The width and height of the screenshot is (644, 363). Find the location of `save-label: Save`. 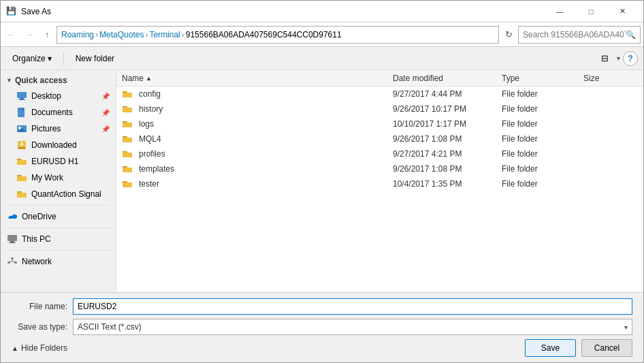

save-label: Save is located at coordinates (550, 348).